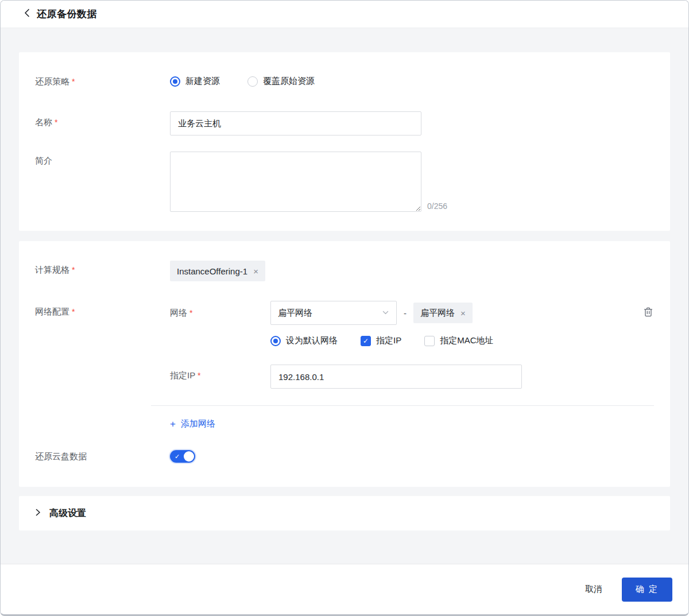  What do you see at coordinates (386, 313) in the screenshot?
I see `chevron-down-icon` at bounding box center [386, 313].